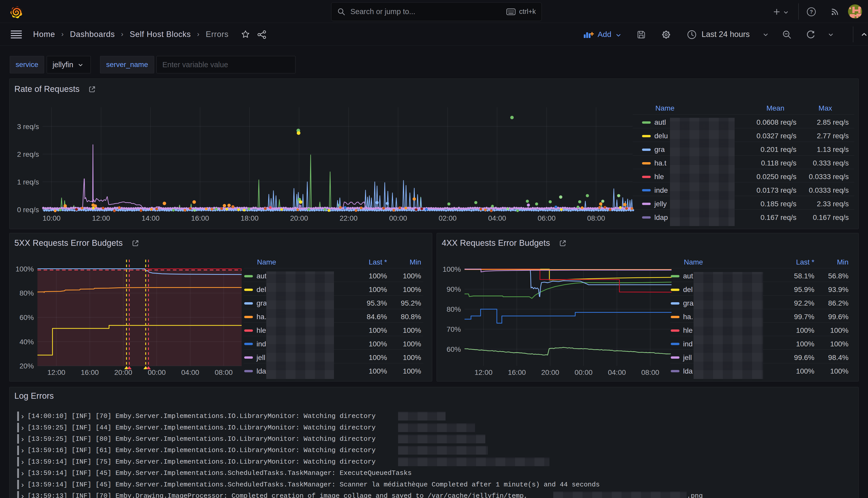 This screenshot has height=498, width=868. What do you see at coordinates (454, 329) in the screenshot?
I see `svg-text: 70%` at bounding box center [454, 329].